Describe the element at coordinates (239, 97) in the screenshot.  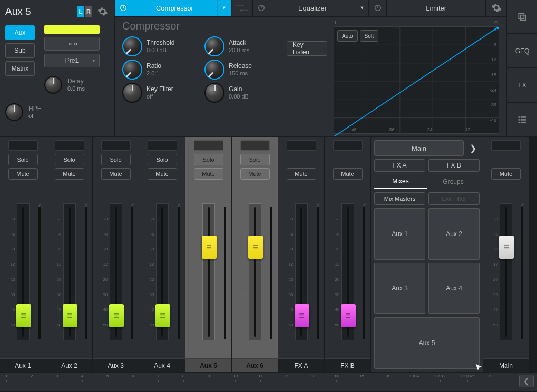
I see `gain-value: 0.00 dB` at that location.